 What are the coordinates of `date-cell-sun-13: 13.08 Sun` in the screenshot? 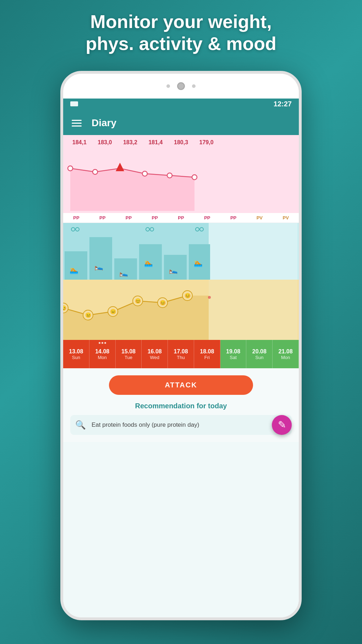 It's located at (76, 354).